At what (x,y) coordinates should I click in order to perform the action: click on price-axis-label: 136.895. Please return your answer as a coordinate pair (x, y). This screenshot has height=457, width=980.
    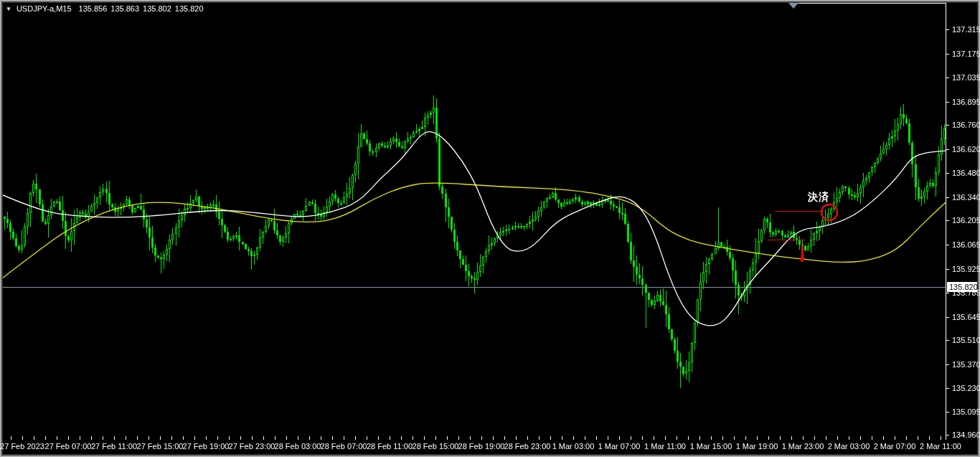
    Looking at the image, I should click on (966, 102).